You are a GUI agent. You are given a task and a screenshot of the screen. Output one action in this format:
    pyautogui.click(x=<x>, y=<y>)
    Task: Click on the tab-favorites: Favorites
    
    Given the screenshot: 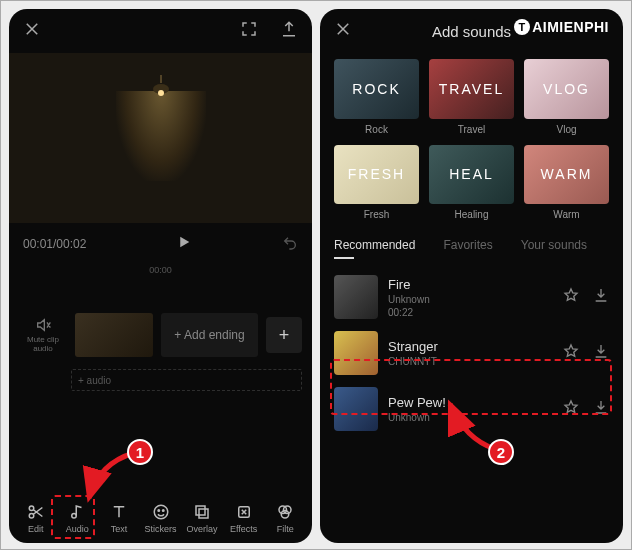 What is the action you would take?
    pyautogui.click(x=468, y=248)
    